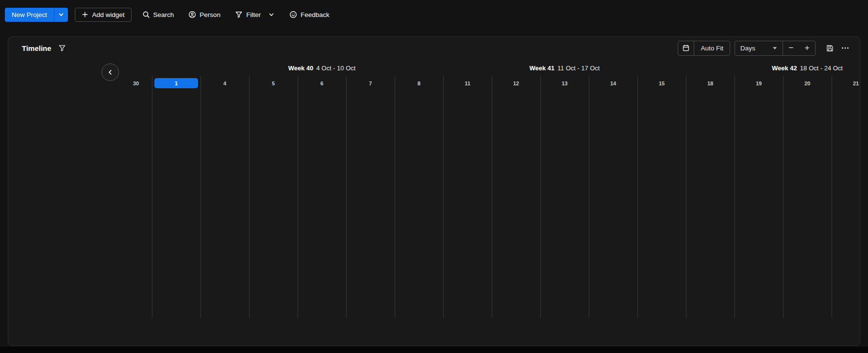 The width and height of the screenshot is (868, 353). Describe the element at coordinates (36, 15) in the screenshot. I see `new-project-split-button: New Project` at that location.